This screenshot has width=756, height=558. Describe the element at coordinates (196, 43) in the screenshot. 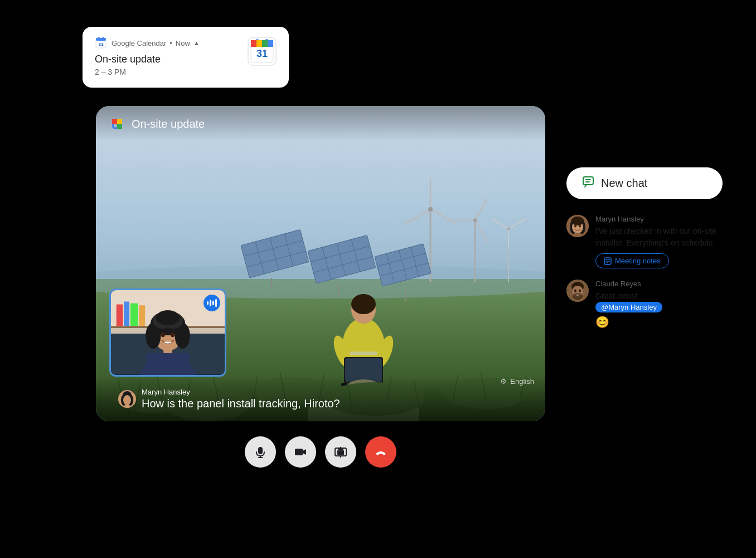

I see `chevron-up-icon: ▲` at that location.